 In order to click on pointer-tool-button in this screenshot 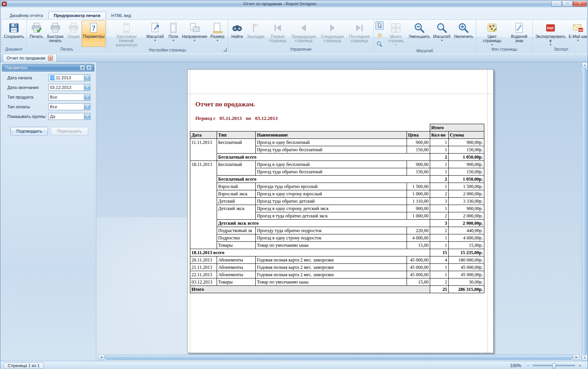, I will do `click(379, 26)`.